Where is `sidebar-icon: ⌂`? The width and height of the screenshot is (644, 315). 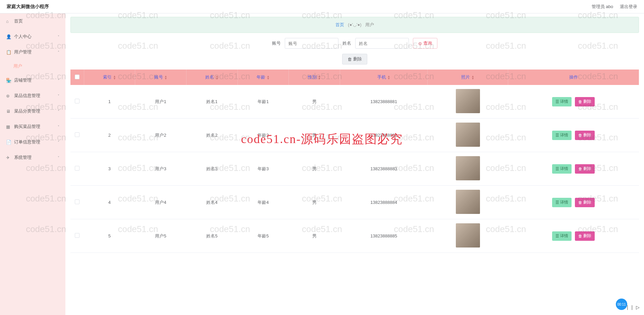 sidebar-icon: ⌂ is located at coordinates (8, 21).